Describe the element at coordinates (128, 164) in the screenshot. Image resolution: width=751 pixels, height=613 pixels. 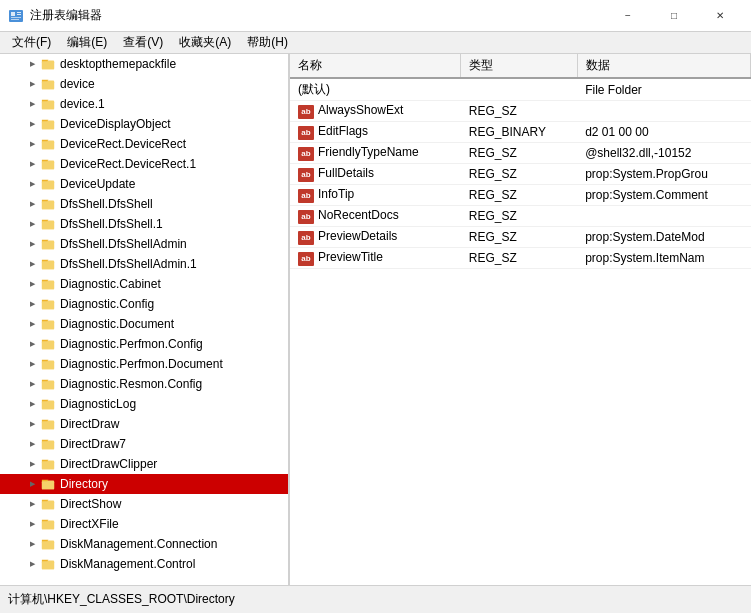
I see `tree-label-devicerect1: DeviceRect.DeviceRect.1` at that location.